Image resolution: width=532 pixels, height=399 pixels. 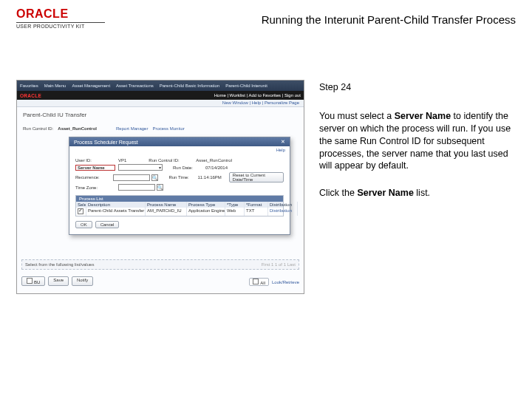 What do you see at coordinates (180, 211) in the screenshot?
I see `table-row: Parent-Child Assets Transfer AM_PARCHD_I…` at bounding box center [180, 211].